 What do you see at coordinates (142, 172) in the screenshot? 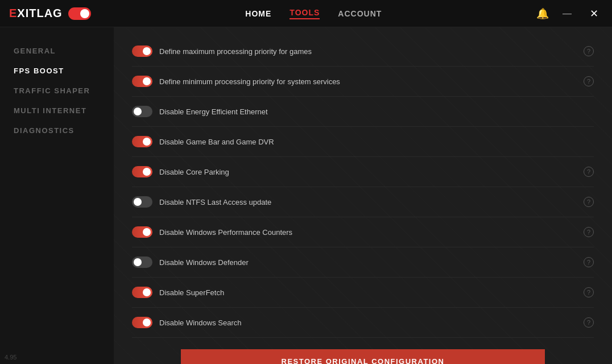
I see `toggle-core-parking` at bounding box center [142, 172].